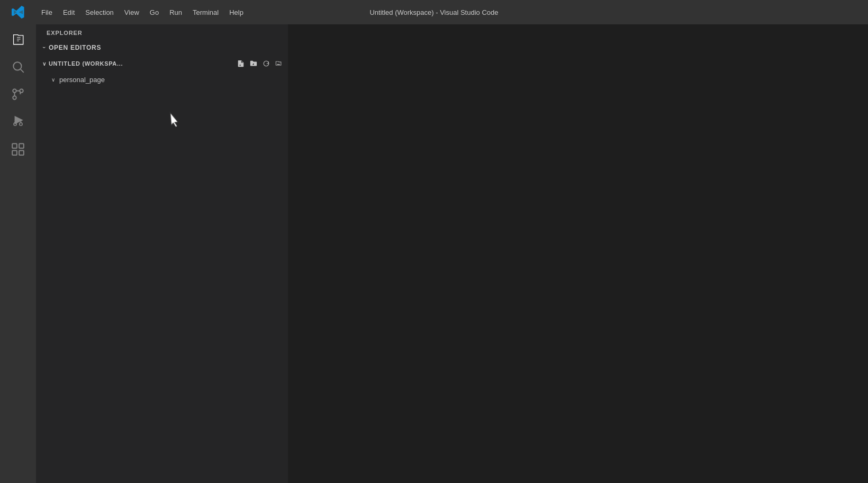 This screenshot has width=868, height=483. I want to click on refresh-explorer-button, so click(266, 64).